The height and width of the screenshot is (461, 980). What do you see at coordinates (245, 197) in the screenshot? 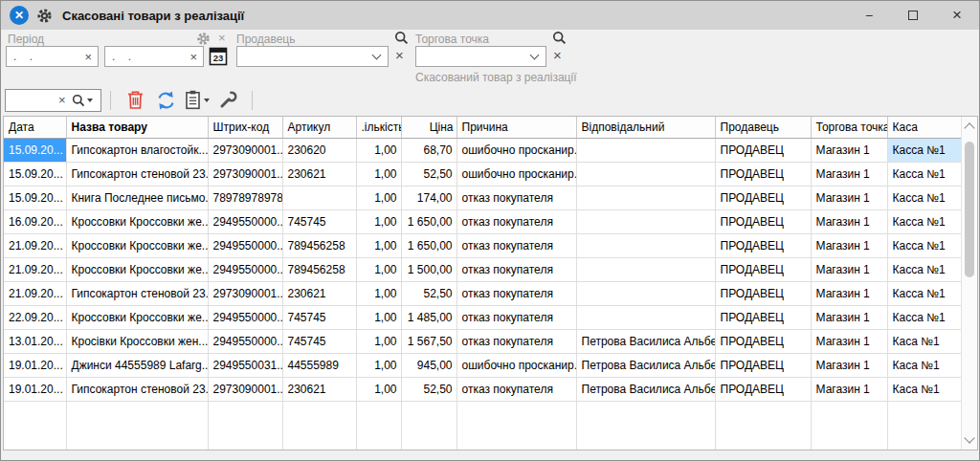
I see `cell: 789789789789` at bounding box center [245, 197].